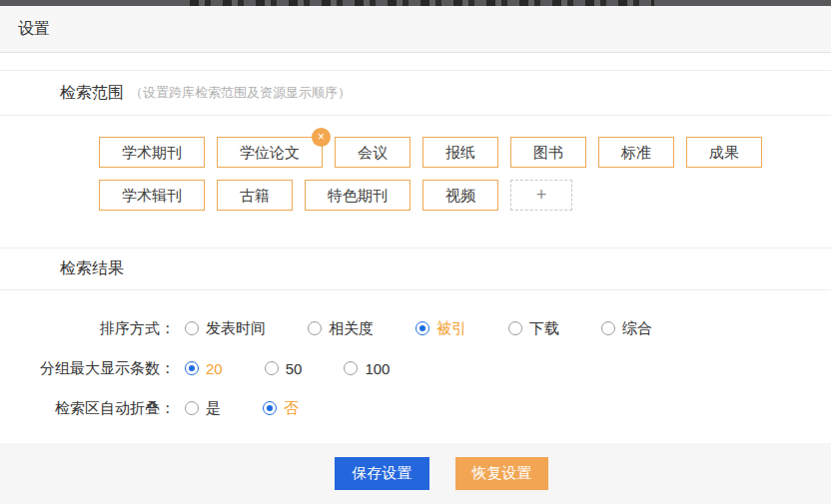 The height and width of the screenshot is (504, 831). What do you see at coordinates (341, 329) in the screenshot?
I see `radio-option: 相关度` at bounding box center [341, 329].